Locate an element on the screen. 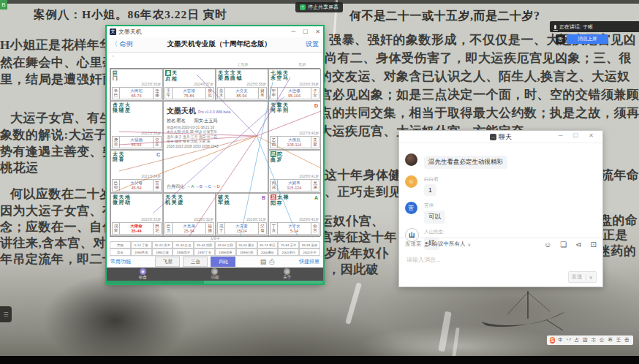 The image size is (639, 364). year-cell: 1995乙亥 is located at coordinates (162, 252).